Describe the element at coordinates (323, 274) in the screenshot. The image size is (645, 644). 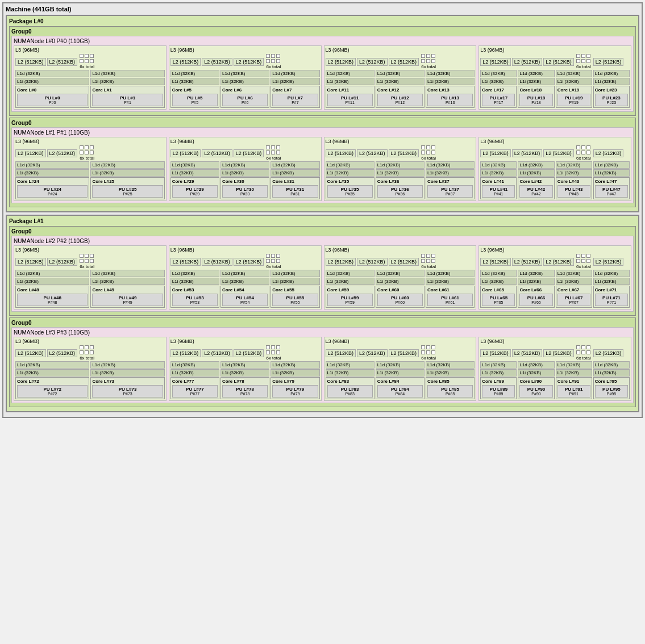
I see `numa-1-0: NUMANode L#2 P#2 (110GB) L3 (96MB) L2 (5…` at that location.